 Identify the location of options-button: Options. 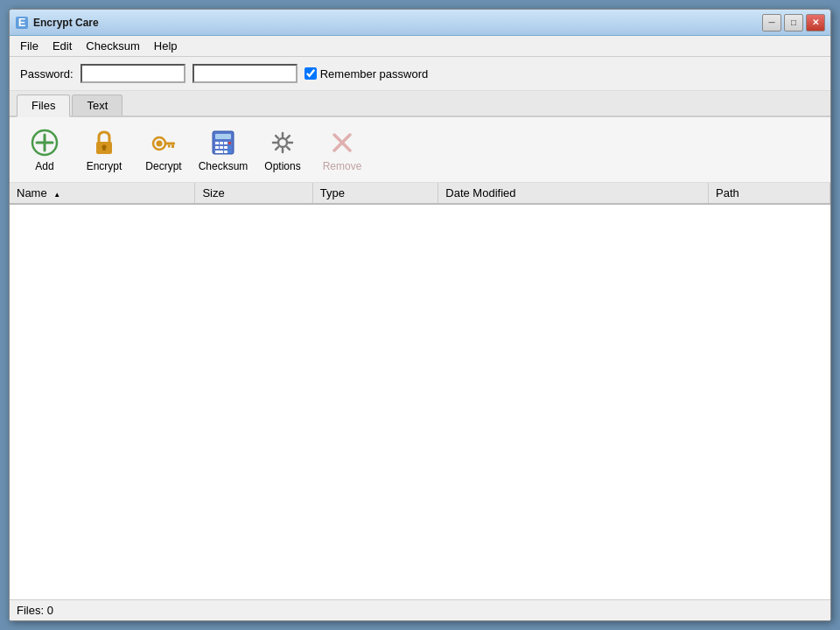
(283, 150).